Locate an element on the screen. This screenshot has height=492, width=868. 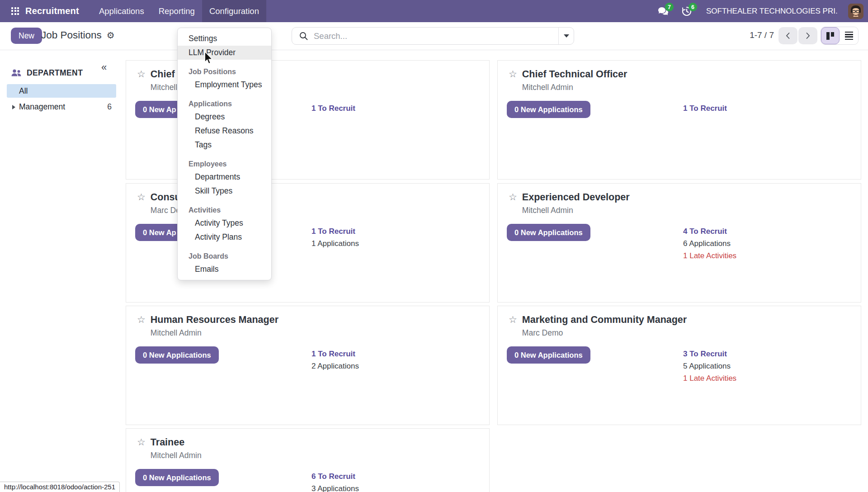
applications-stat: 2 Applications is located at coordinates (335, 366).